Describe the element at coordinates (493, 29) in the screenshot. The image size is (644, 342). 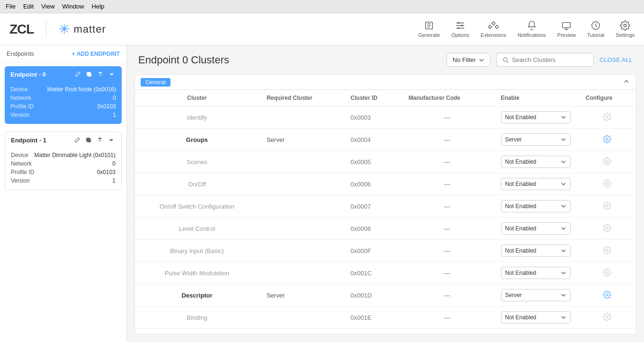
I see `extensions-action: Extensions` at that location.